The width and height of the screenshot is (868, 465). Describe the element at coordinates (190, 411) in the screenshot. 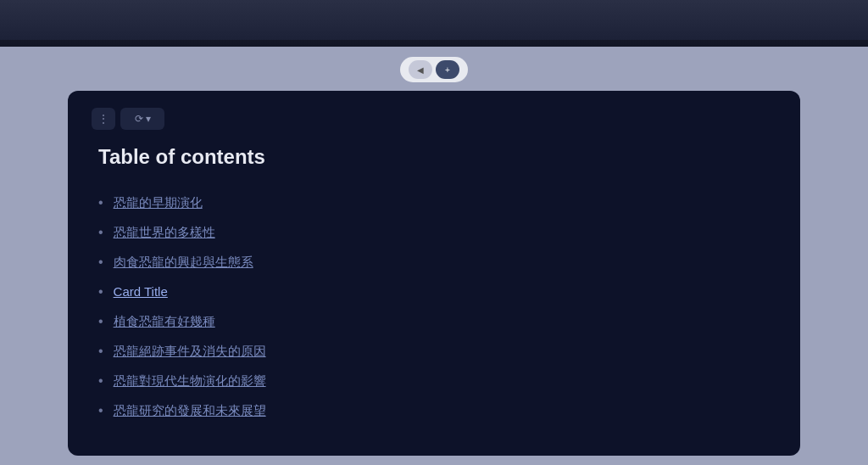

I see `toc-link: 恐龍研究的發展和未來展望` at that location.